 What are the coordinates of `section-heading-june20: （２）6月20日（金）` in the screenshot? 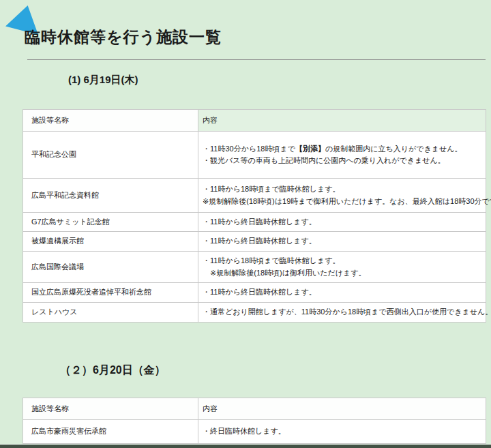 It's located at (113, 371).